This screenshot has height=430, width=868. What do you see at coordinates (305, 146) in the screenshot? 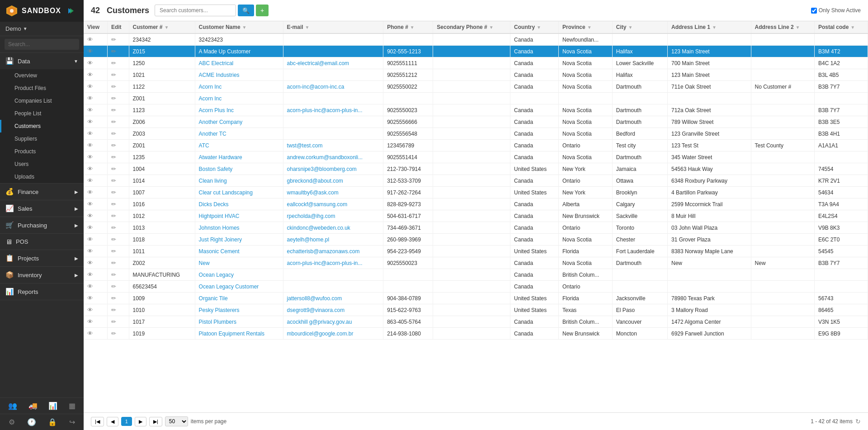
I see `customer-email-link: twst@test.com` at bounding box center [305, 146].